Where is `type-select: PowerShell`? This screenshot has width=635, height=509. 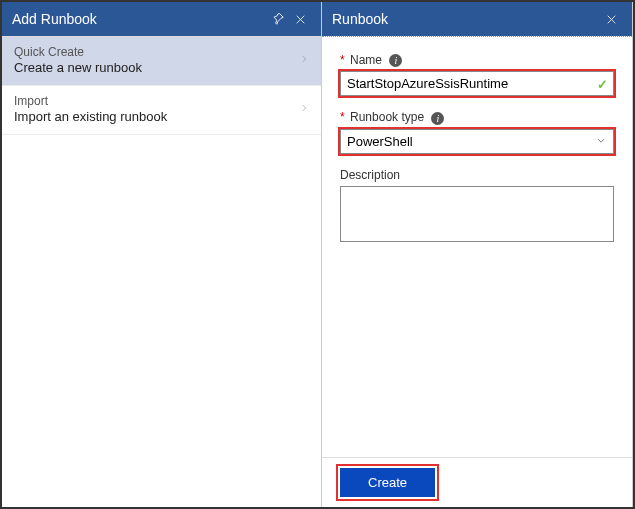
type-select: PowerShell is located at coordinates (477, 142).